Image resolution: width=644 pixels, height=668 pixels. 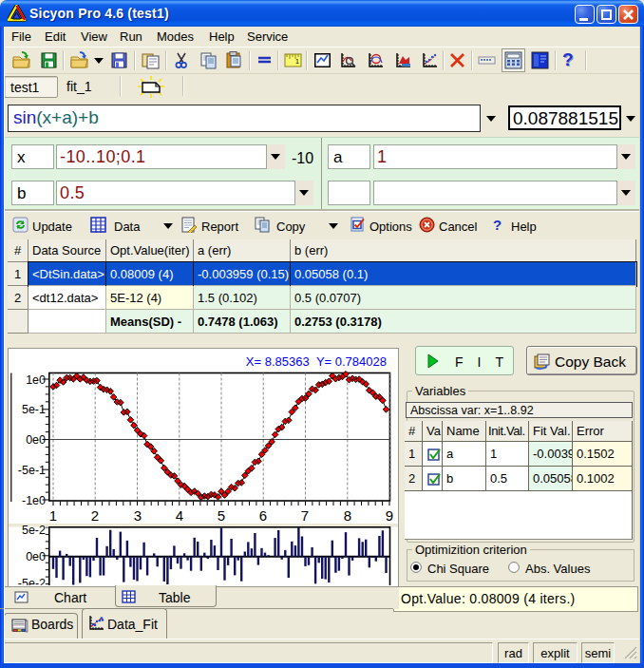 What do you see at coordinates (34, 501) in the screenshot?
I see `svg-text: -1e0` at bounding box center [34, 501].